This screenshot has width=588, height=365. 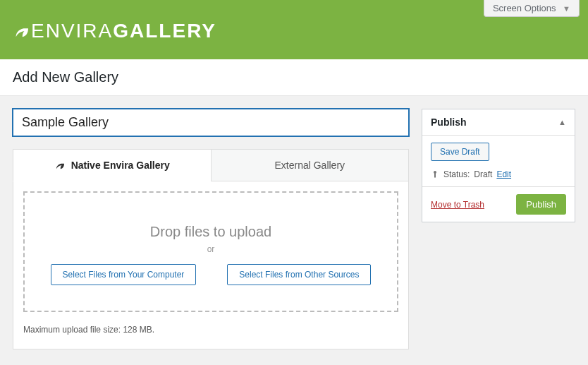 I want to click on status-label: Status:, so click(x=457, y=174).